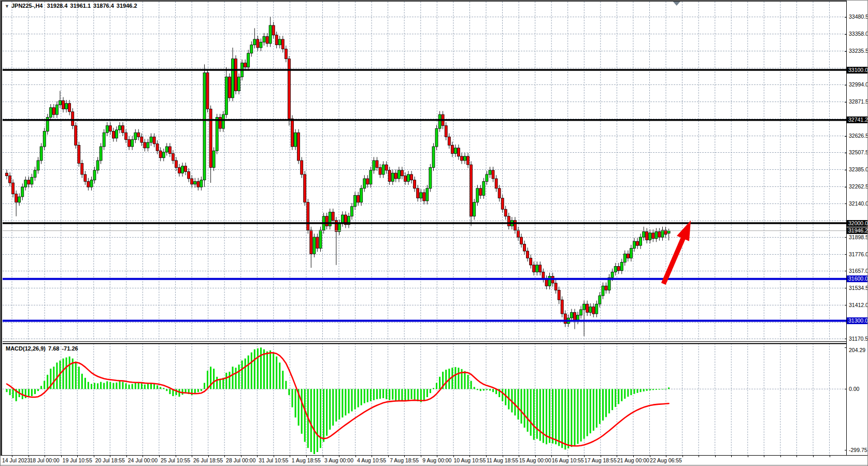 The image size is (868, 466). What do you see at coordinates (857, 321) in the screenshot?
I see `price-tag-31300.0: 31300.0` at bounding box center [857, 321].